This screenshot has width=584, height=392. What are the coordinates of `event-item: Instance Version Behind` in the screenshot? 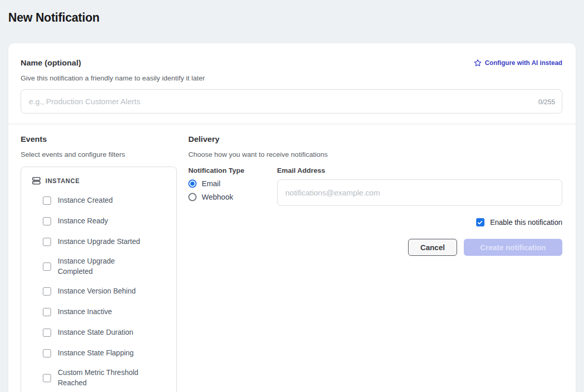 It's located at (106, 291).